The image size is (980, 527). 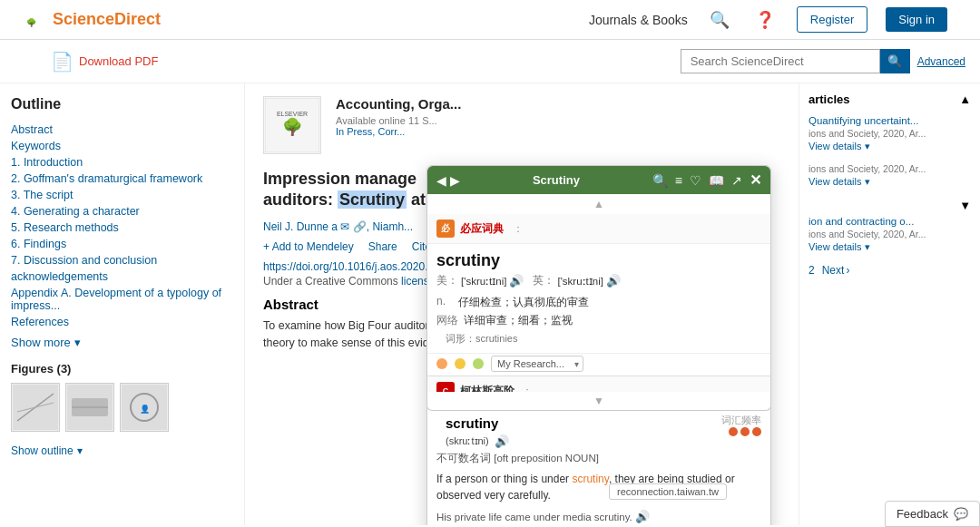 I want to click on my-research-dropdown: My Research... ▾, so click(x=537, y=364).